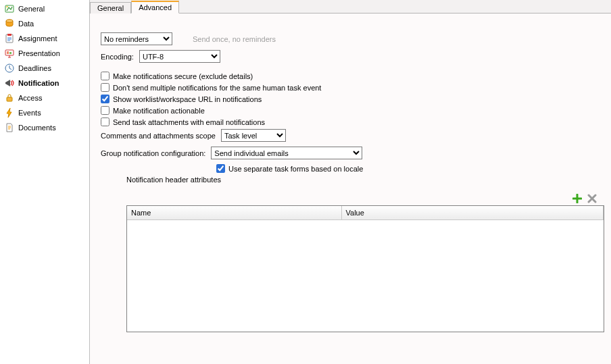  What do you see at coordinates (592, 199) in the screenshot?
I see `delete-icon` at bounding box center [592, 199].